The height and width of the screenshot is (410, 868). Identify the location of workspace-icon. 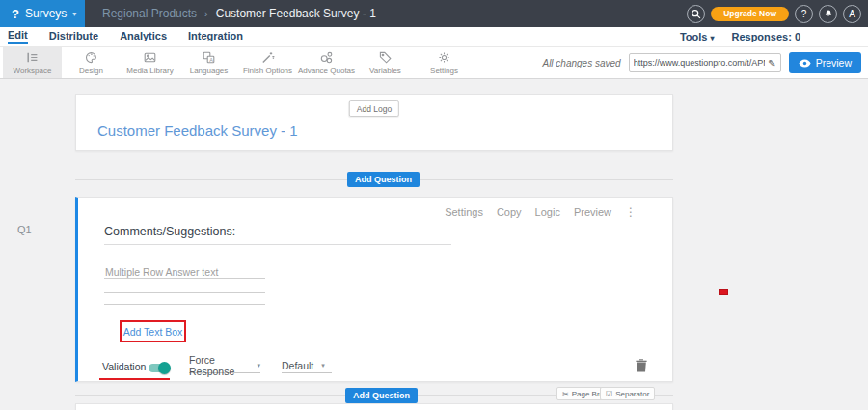
(33, 58).